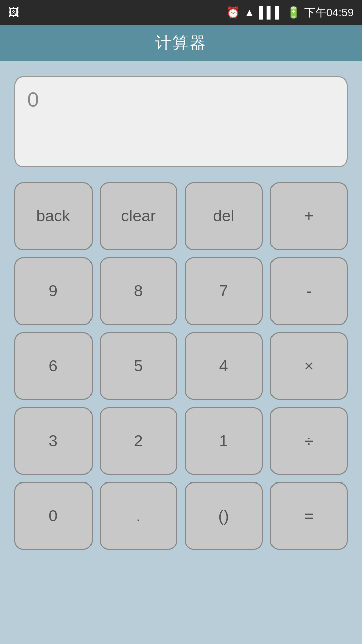 The width and height of the screenshot is (362, 644). What do you see at coordinates (309, 366) in the screenshot?
I see `multiply-button: ×` at bounding box center [309, 366].